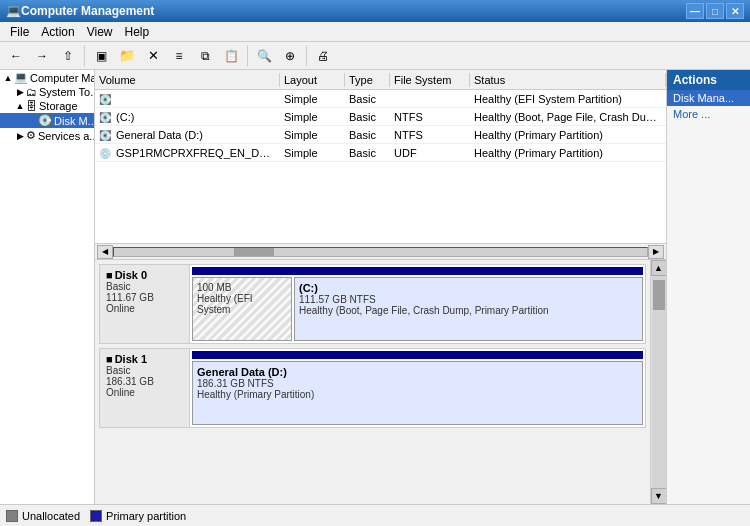 The width and height of the screenshot is (750, 526). Describe the element at coordinates (100, 32) in the screenshot. I see `menu-view: View` at that location.